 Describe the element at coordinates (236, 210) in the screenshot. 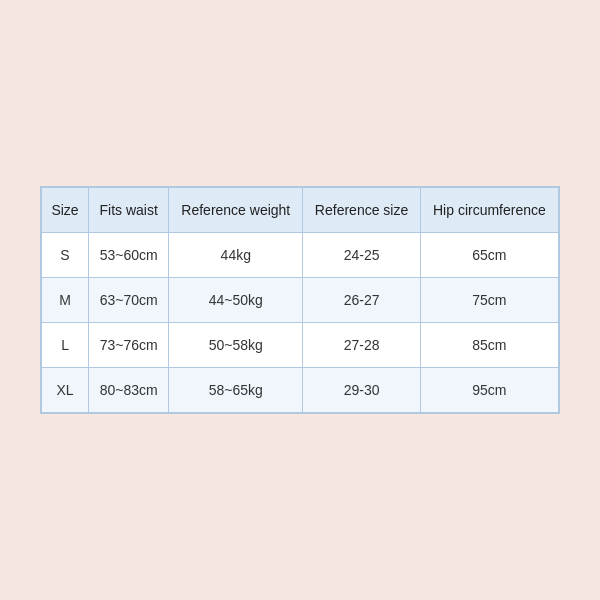

I see `column-header: Reference weight` at that location.